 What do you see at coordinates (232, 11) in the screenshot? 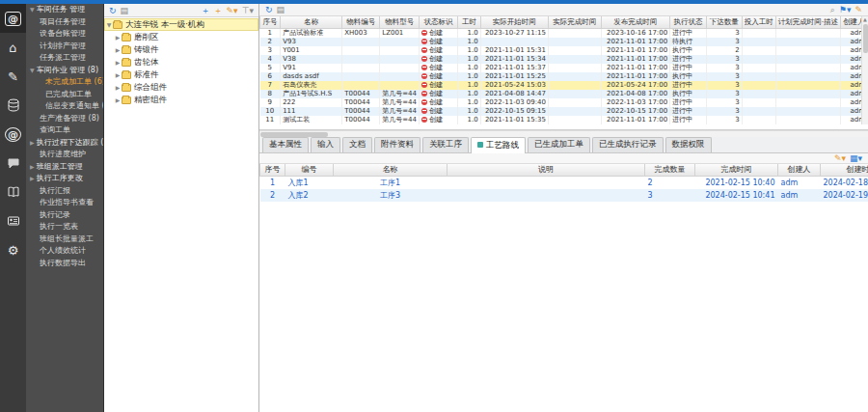
I see `edit-node-icon: ✎▾` at bounding box center [232, 11].